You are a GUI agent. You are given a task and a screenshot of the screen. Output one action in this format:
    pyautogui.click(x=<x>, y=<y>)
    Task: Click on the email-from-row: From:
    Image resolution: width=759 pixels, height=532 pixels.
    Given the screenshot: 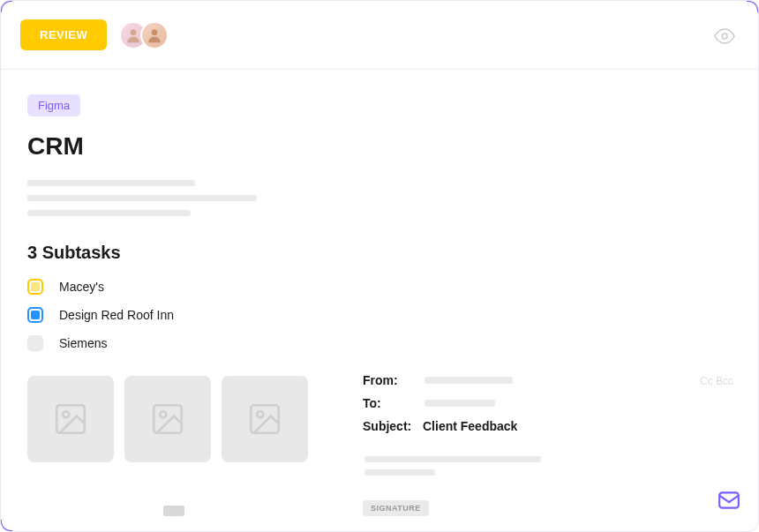 What is the action you would take?
    pyautogui.click(x=552, y=380)
    